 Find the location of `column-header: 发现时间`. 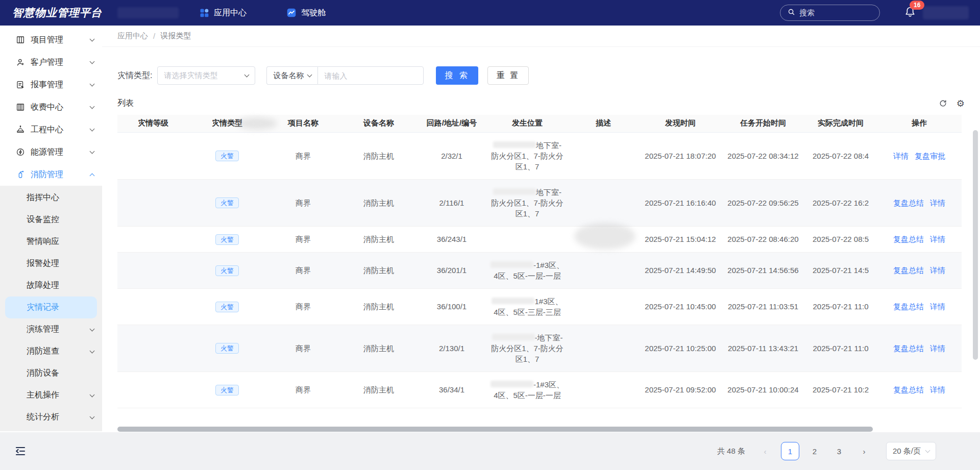

column-header: 发现时间 is located at coordinates (680, 123).